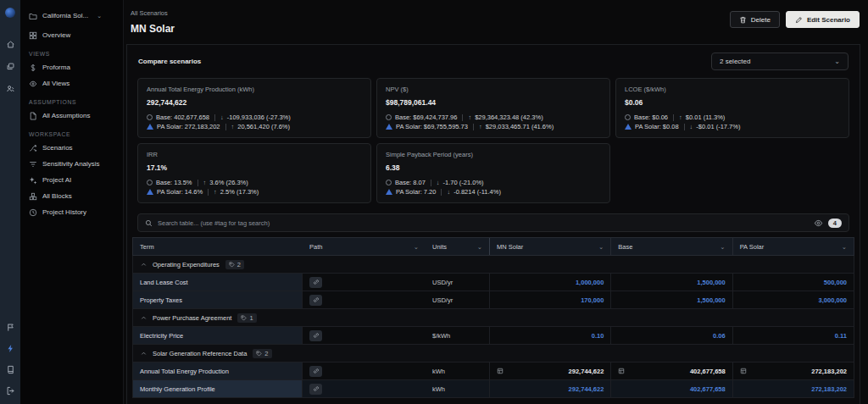 This screenshot has height=404, width=868. Describe the element at coordinates (254, 173) in the screenshot. I see `kpi-card-irr: IRR 17.1% Base: 13.5%↑3.6% (26.3%) PA So…` at that location.